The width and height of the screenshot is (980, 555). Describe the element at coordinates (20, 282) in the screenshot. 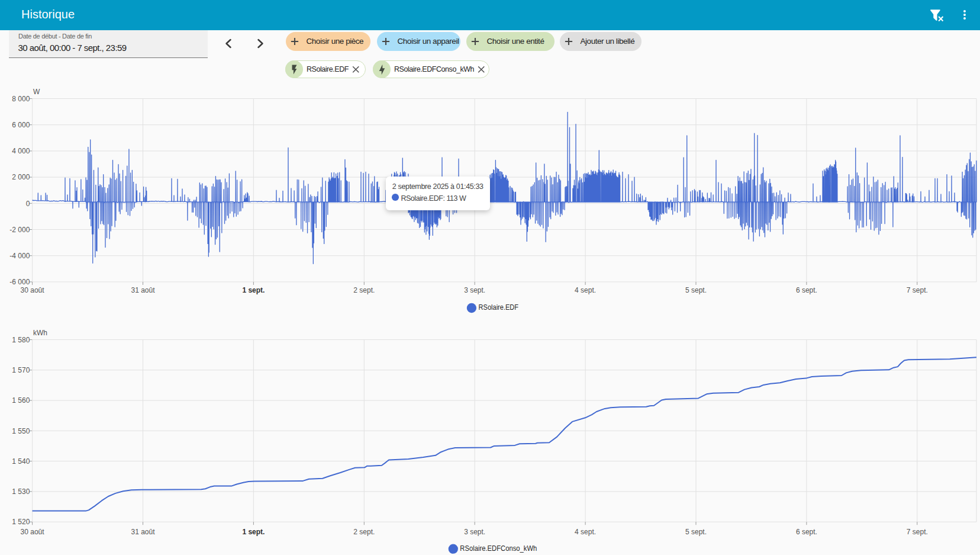

I see `svg-text: -6 000` at that location.